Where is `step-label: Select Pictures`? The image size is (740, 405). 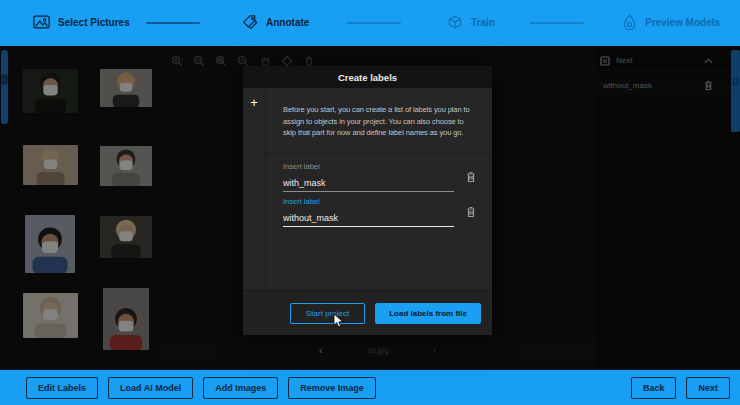 step-label: Select Pictures is located at coordinates (94, 22).